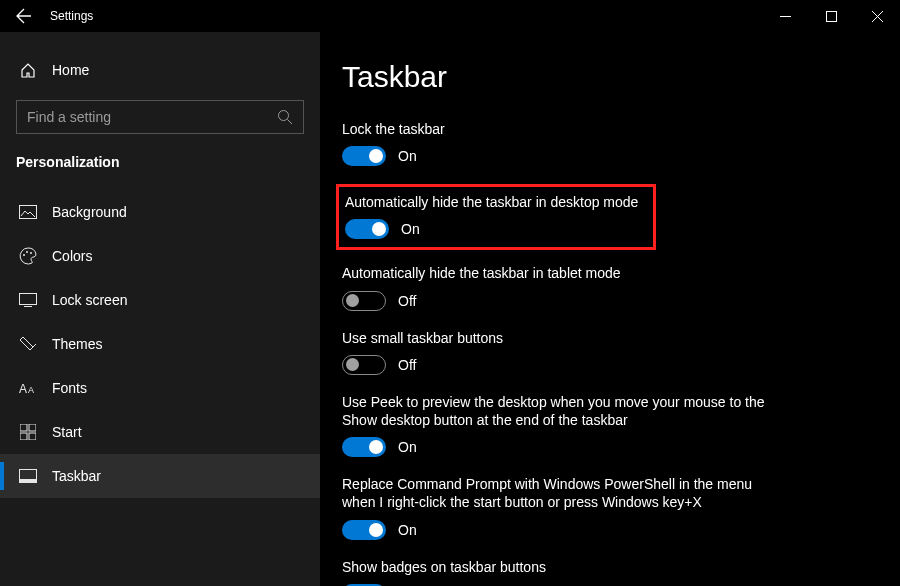 The height and width of the screenshot is (586, 900). What do you see at coordinates (160, 117) in the screenshot?
I see `search-box` at bounding box center [160, 117].